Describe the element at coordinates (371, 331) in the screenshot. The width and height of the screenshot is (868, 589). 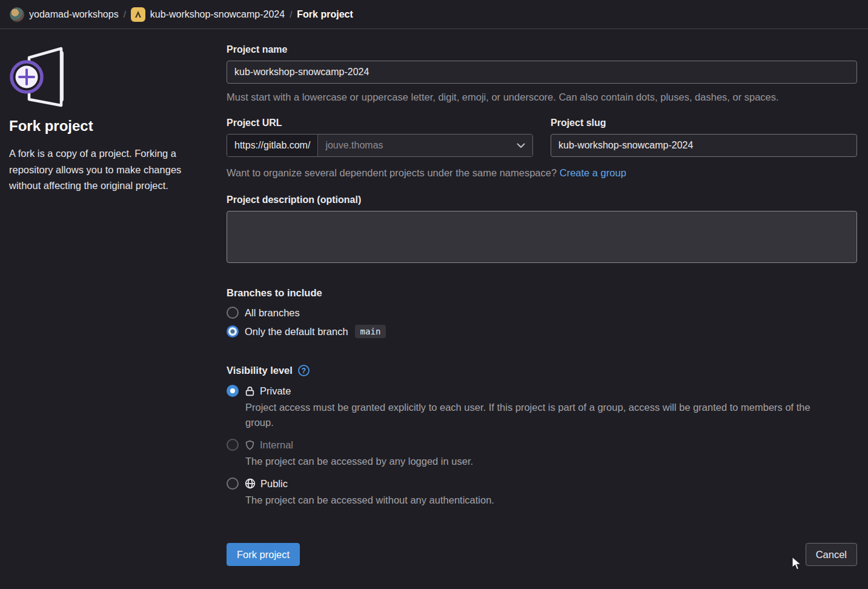
I see `default-branch-badge: main` at that location.